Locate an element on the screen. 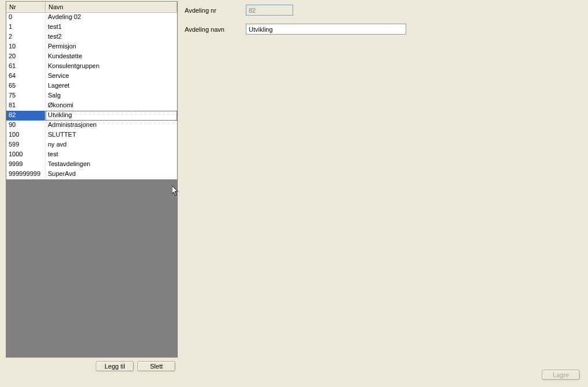 This screenshot has width=588, height=387. cell-nr: 999999999 is located at coordinates (26, 174).